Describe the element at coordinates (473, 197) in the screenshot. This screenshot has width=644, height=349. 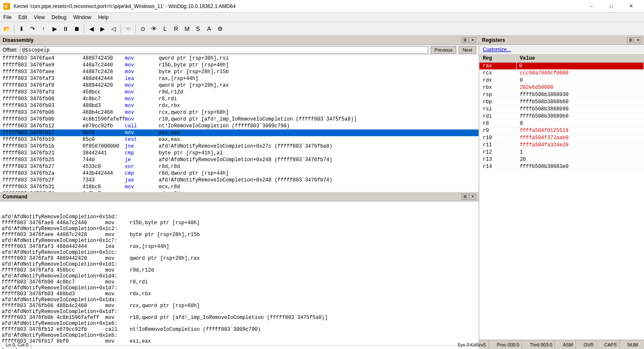
I see `command-close-btn: ✕` at that location.